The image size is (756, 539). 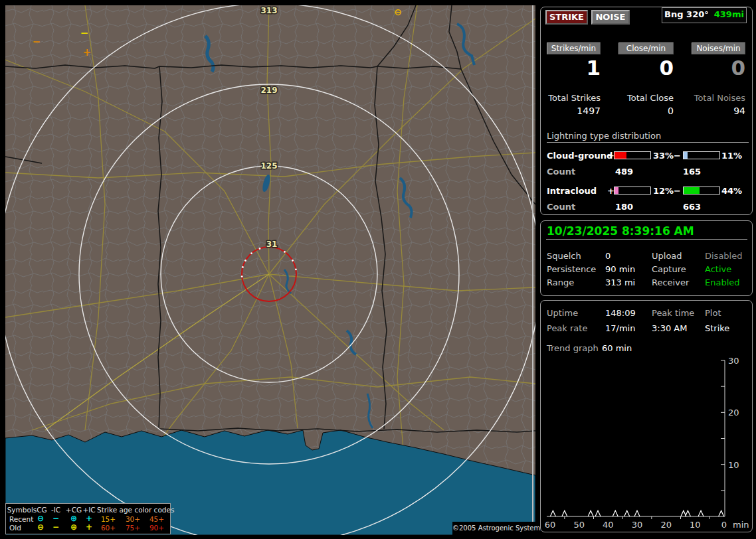 What do you see at coordinates (550, 524) in the screenshot?
I see `trend-x-tick-label: 60` at bounding box center [550, 524].